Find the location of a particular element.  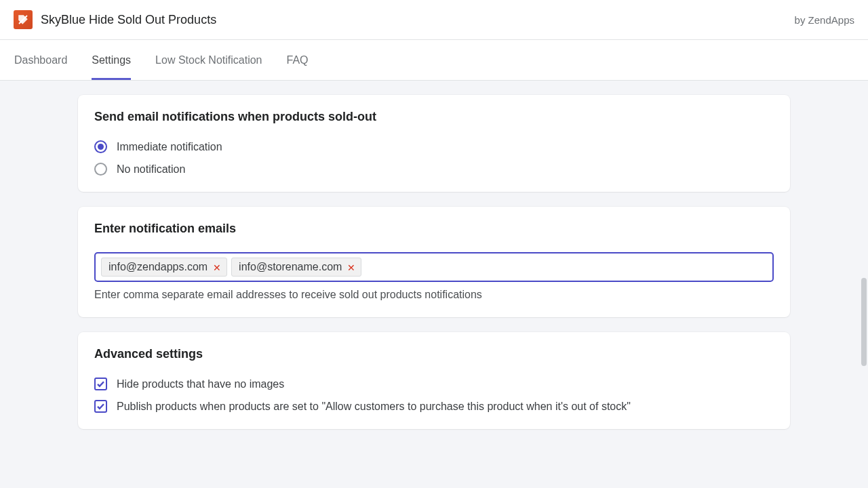

checkbox-hide-no-images: Hide products that have no images is located at coordinates (434, 384).